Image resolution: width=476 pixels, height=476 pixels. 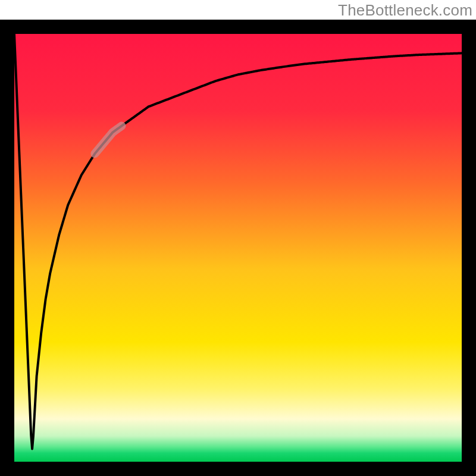 What do you see at coordinates (405, 11) in the screenshot?
I see `watermark-text: TheBottleneck.com` at bounding box center [405, 11].